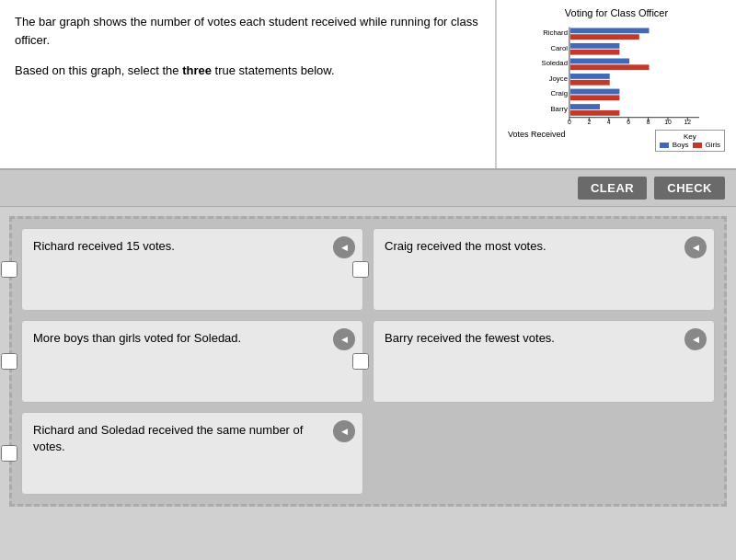 This screenshot has width=736, height=560. What do you see at coordinates (628, 123) in the screenshot?
I see `svg-text: 6` at bounding box center [628, 123].